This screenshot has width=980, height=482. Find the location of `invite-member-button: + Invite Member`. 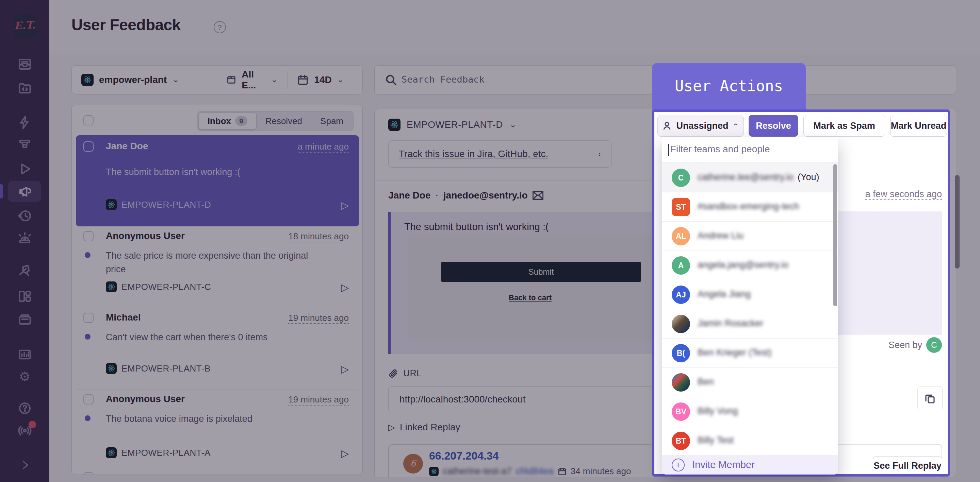

invite-member-button: + Invite Member is located at coordinates (750, 465).